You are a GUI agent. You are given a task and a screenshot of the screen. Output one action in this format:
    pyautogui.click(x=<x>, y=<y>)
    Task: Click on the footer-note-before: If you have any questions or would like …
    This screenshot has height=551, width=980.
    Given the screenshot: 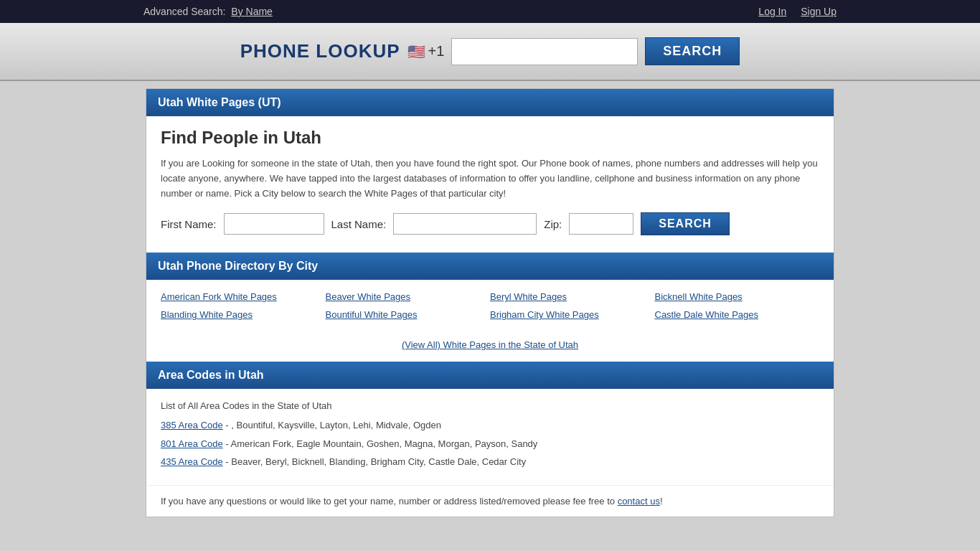 What is the action you would take?
    pyautogui.click(x=389, y=501)
    